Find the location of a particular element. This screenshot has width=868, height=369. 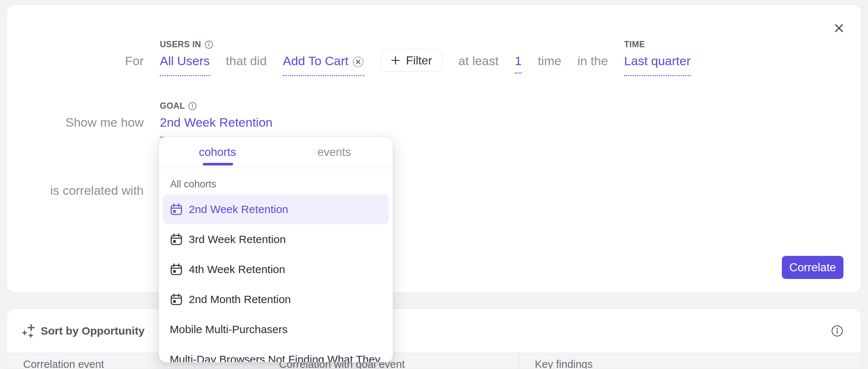

sort-button-label: Sort by Opportunity is located at coordinates (92, 331).